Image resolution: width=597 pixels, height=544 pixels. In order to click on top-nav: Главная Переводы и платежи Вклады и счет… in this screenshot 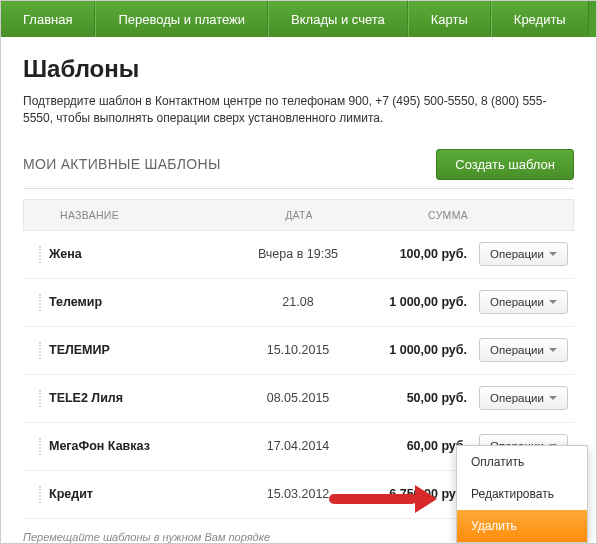, I will do `click(298, 19)`.